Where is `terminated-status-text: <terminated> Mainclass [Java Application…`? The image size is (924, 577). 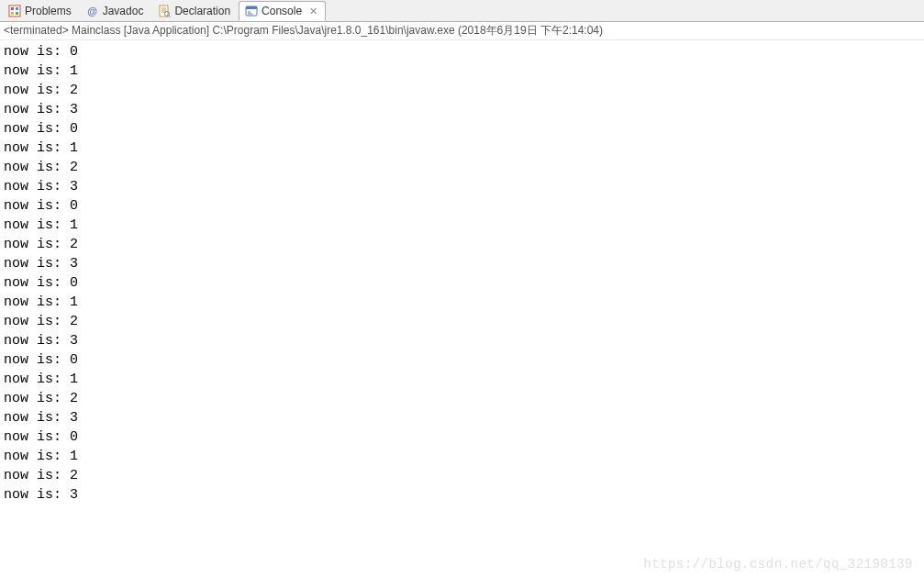
terminated-status-text: <terminated> Mainclass [Java Application… is located at coordinates (303, 31).